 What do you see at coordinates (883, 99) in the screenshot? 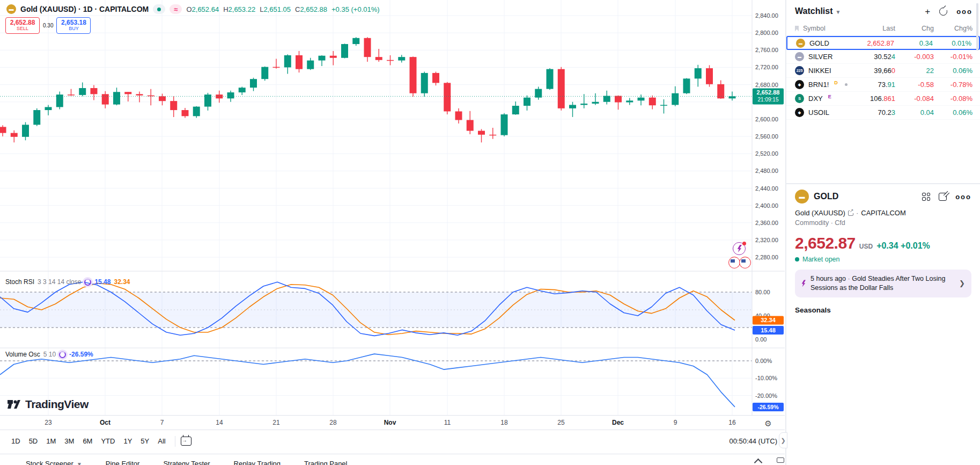
I see `watchlist-row-dxy: SDXYE106.861-0.084-0.08%` at bounding box center [883, 99].